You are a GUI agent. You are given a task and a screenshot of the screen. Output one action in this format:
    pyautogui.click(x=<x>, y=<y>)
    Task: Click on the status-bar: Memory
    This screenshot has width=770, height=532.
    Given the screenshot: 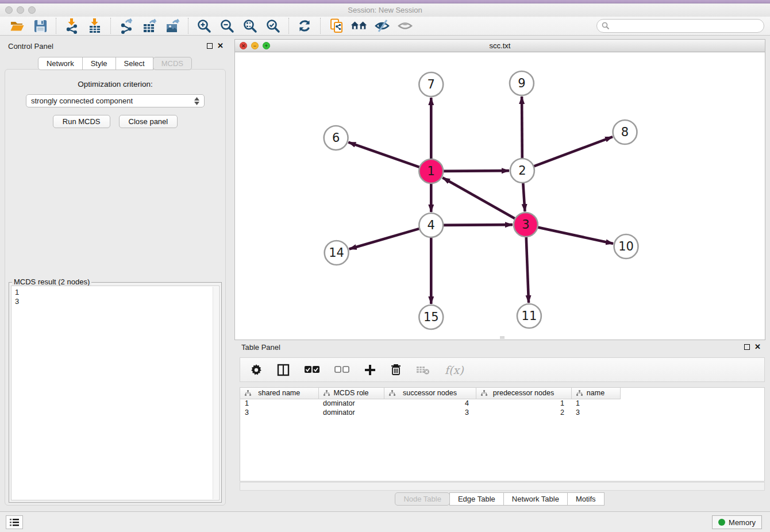 What is the action you would take?
    pyautogui.click(x=385, y=522)
    